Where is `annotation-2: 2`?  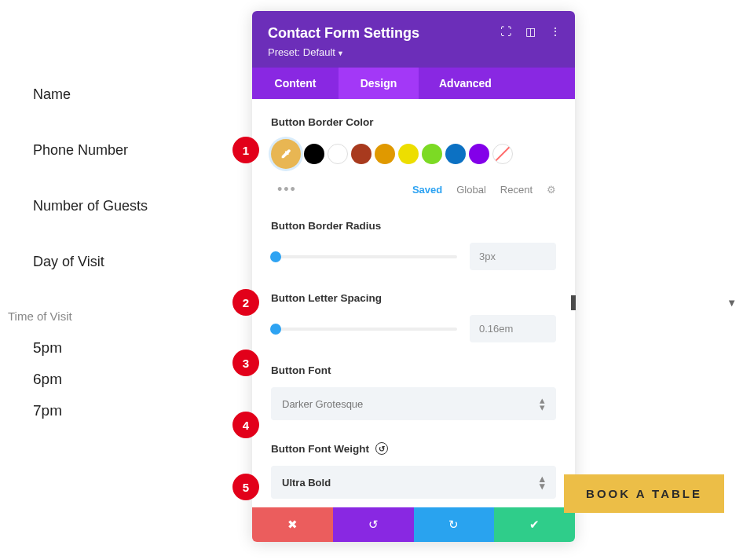 annotation-2: 2 is located at coordinates (246, 302).